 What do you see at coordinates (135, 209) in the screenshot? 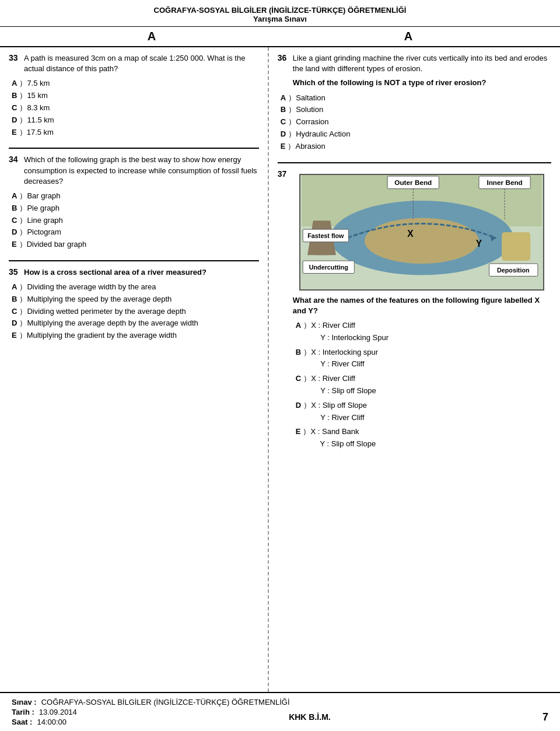
I see `list-item: B） Pie graph` at bounding box center [135, 209].